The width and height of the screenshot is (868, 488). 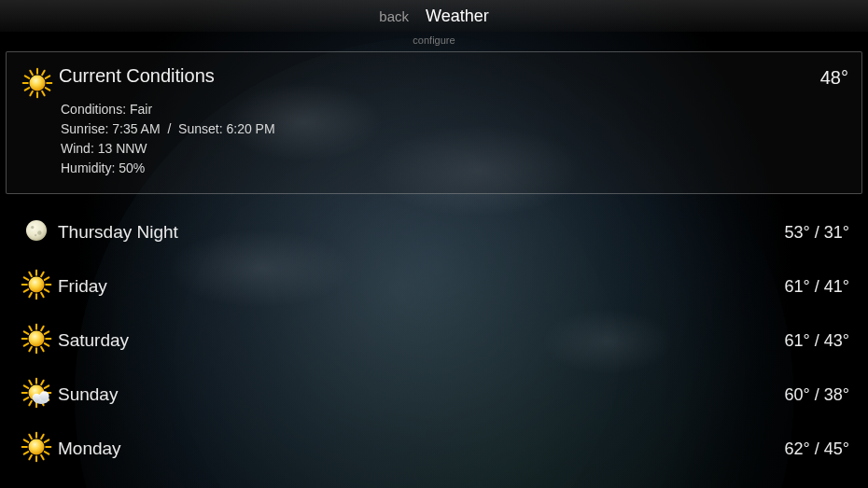 I want to click on sunrise-value: 7:35 AM, so click(x=136, y=129).